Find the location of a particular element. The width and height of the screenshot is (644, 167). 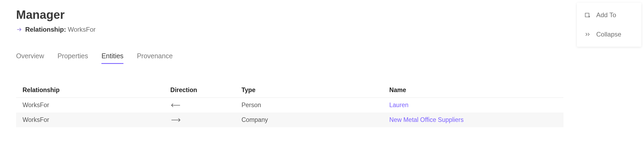

add-to-icon is located at coordinates (588, 15).